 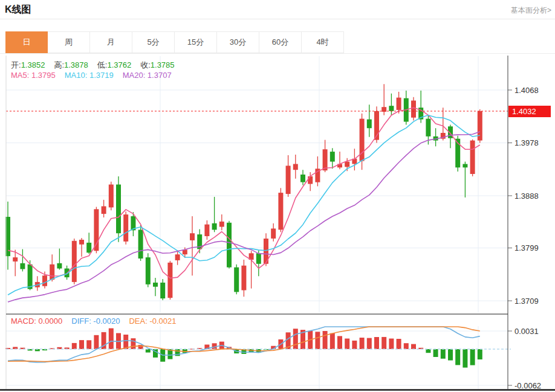 I want to click on ma-item: MA20: 1.3707, so click(x=148, y=75).